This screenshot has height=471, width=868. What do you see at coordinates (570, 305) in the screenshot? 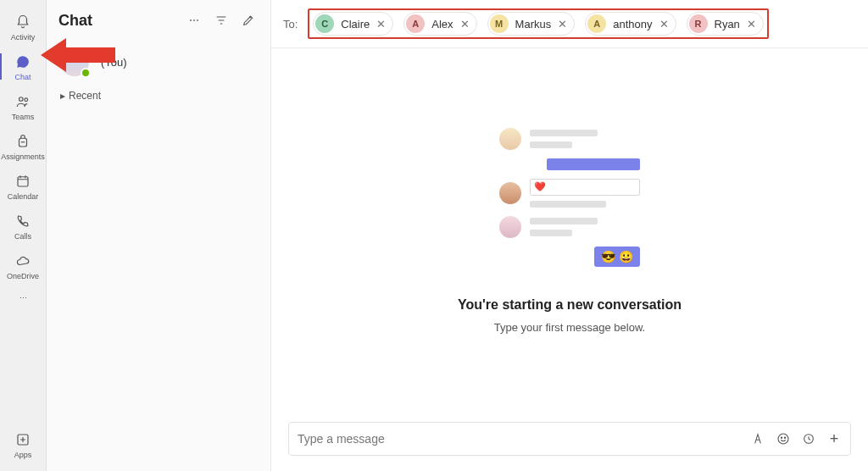
I see `empty-title: You're starting a new conversation` at bounding box center [570, 305].